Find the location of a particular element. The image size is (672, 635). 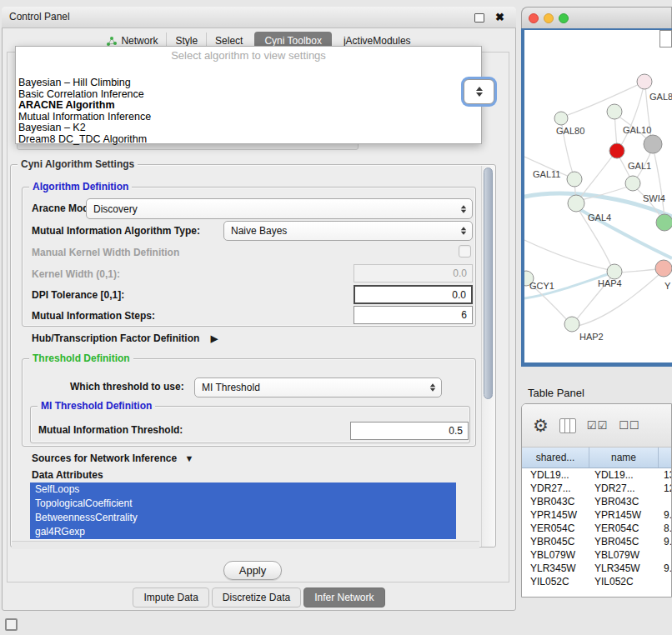

cell: 8. is located at coordinates (665, 528).